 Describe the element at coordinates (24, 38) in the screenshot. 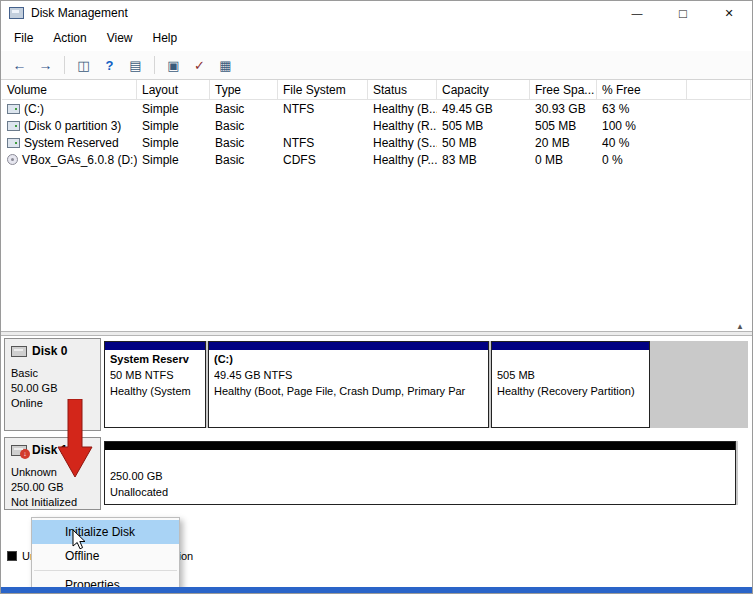

I see `menu-file: File` at that location.